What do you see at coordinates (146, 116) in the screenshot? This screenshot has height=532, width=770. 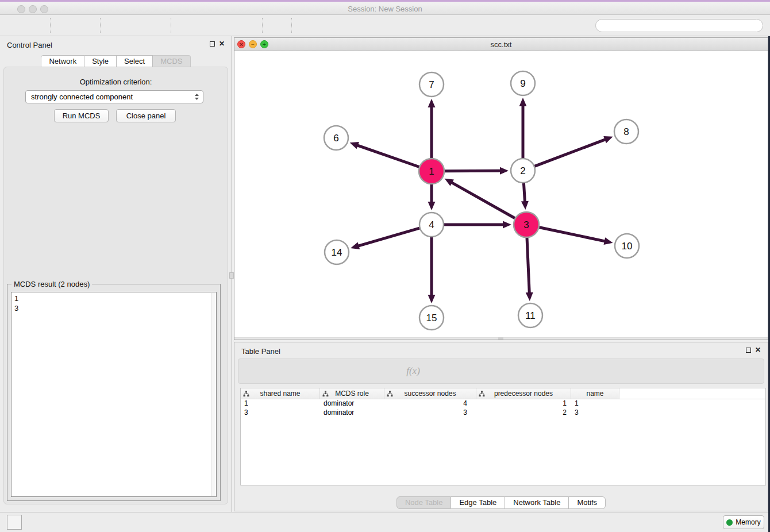 I see `close-panel-button: Close panel` at bounding box center [146, 116].